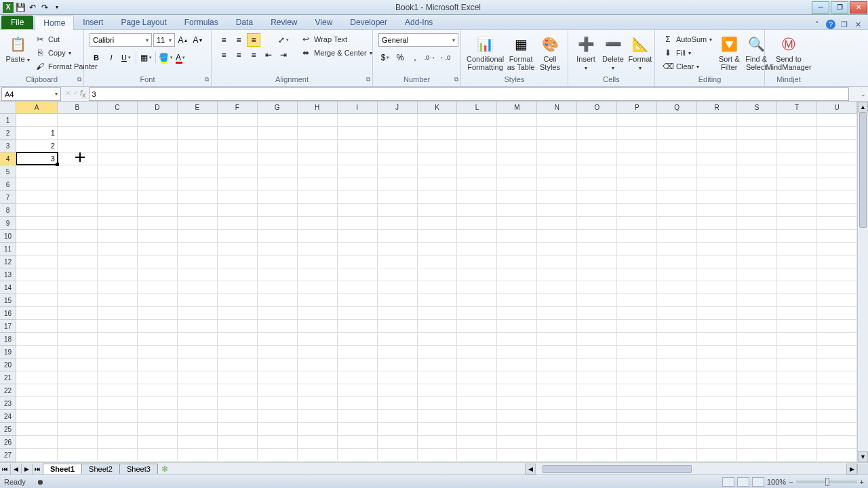  Describe the element at coordinates (728, 482) in the screenshot. I see `normal-view-icon` at that location.